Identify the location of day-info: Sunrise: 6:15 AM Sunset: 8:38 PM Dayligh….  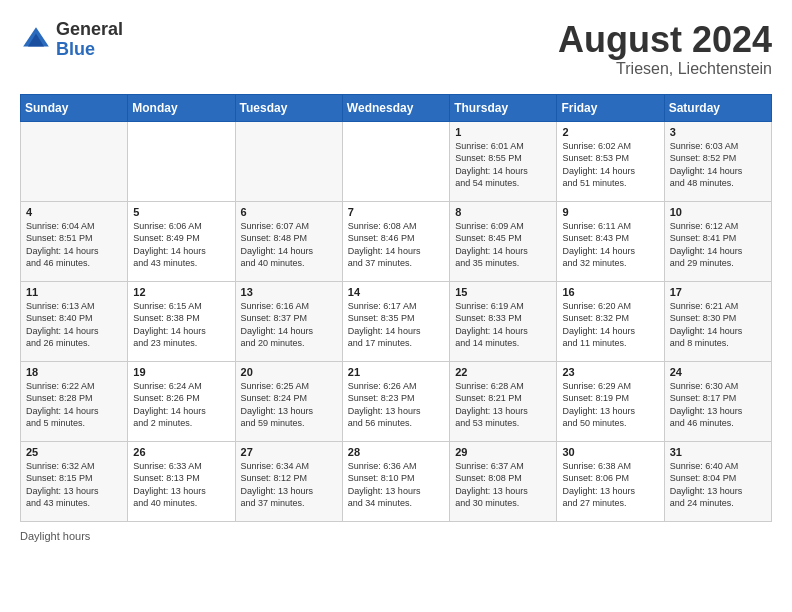
(181, 325).